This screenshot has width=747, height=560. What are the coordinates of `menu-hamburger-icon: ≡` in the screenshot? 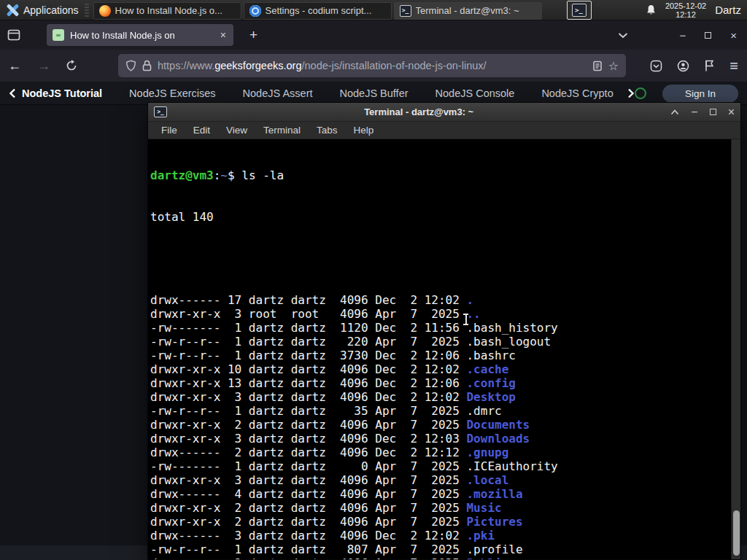 It's located at (734, 66).